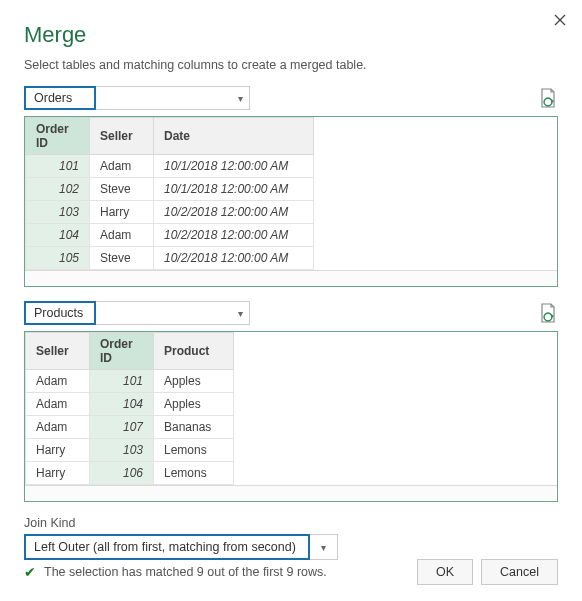 The width and height of the screenshot is (582, 601). Describe the element at coordinates (560, 20) in the screenshot. I see `close-button` at that location.